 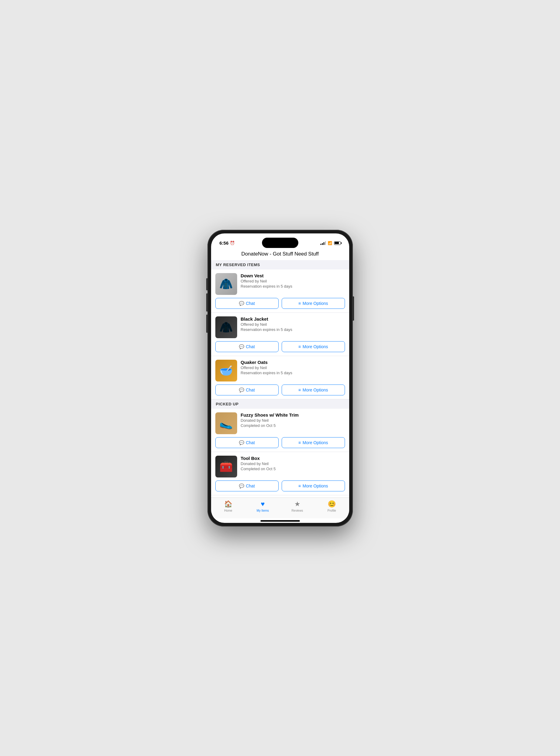 What do you see at coordinates (280, 474) in the screenshot?
I see `item-card-tool-box: 🧰 Tool Box Donated by Neil Completed on …` at bounding box center [280, 474].